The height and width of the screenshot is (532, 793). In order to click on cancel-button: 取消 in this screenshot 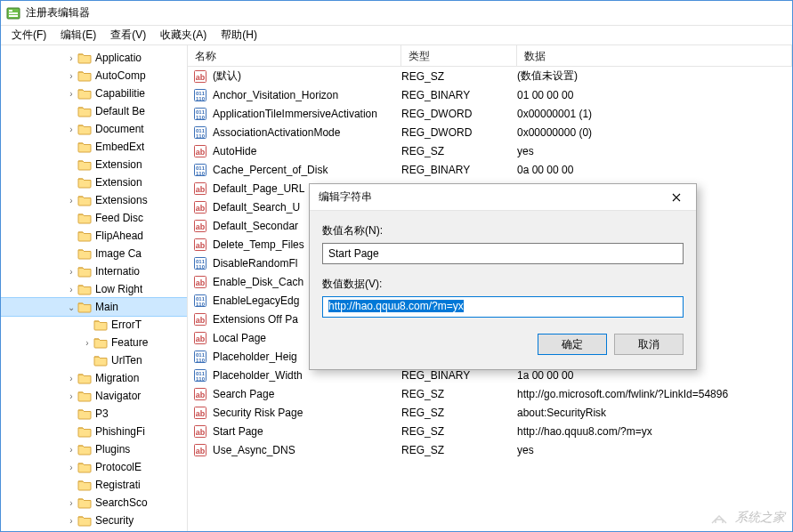, I will do `click(649, 344)`.